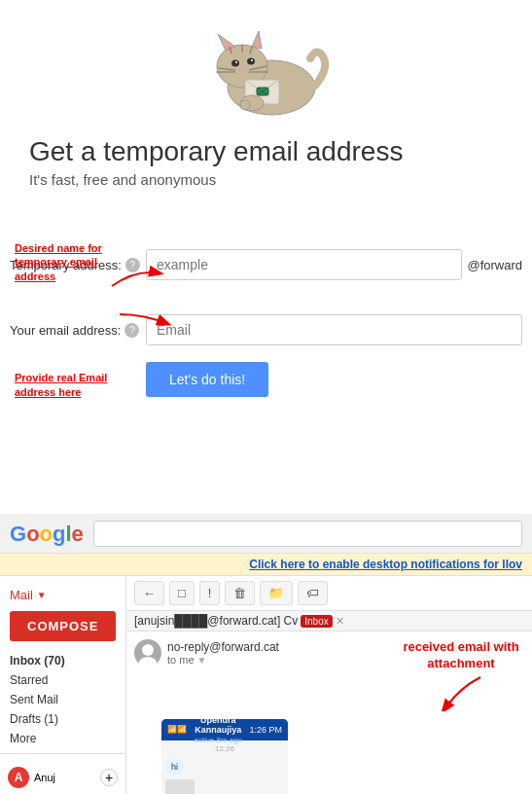 This screenshot has height=794, width=532. Describe the element at coordinates (340, 621) in the screenshot. I see `close-tab-icon: ✕` at that location.